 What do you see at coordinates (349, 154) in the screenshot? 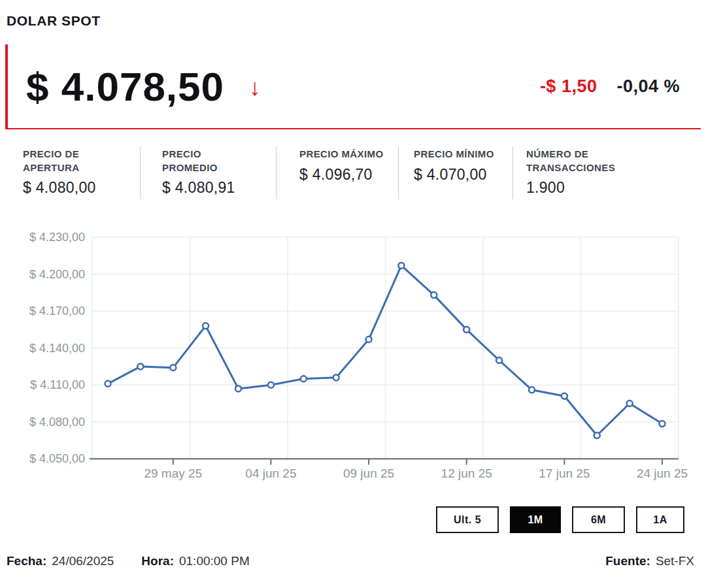
I see `stat-label-line: PRECIO MÁXIMO` at bounding box center [349, 154].